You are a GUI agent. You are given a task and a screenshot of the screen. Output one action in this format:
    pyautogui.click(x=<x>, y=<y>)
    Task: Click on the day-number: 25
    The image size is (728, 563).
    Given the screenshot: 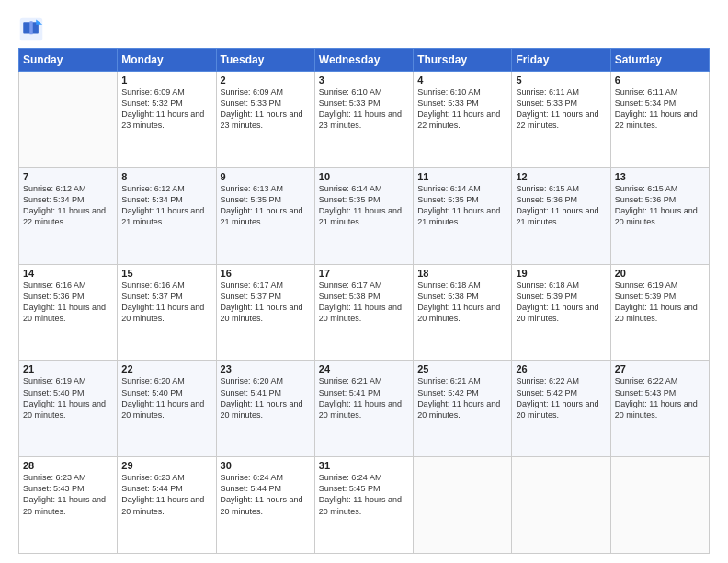 What is the action you would take?
    pyautogui.click(x=462, y=369)
    